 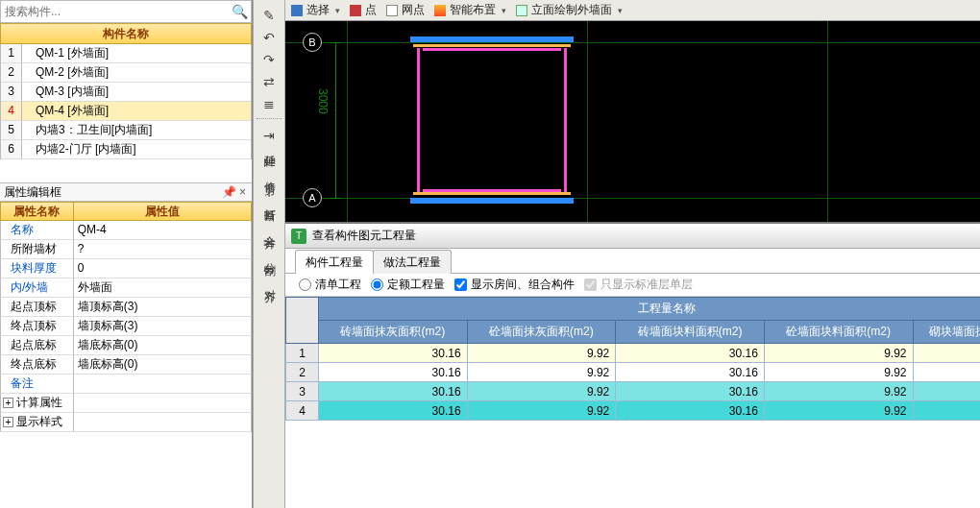 What do you see at coordinates (634, 392) in the screenshot?
I see `table-row: 3 30.16 9.92 30.16 9.92` at bounding box center [634, 392].